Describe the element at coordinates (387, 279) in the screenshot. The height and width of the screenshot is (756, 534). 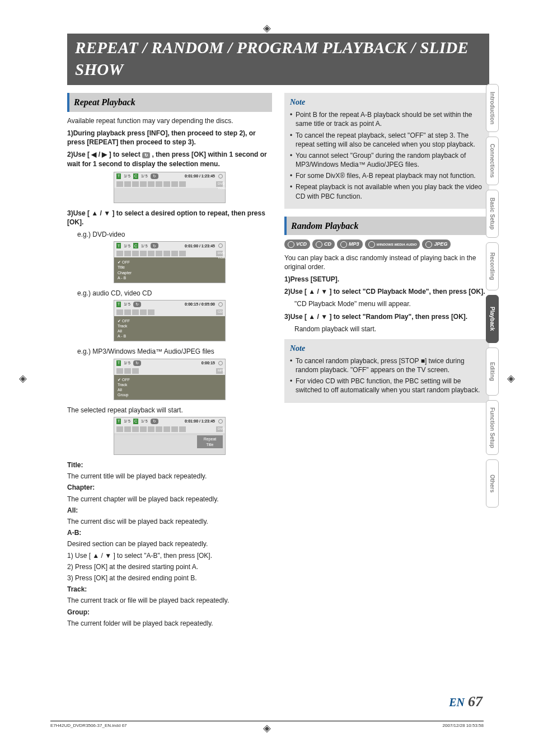
I see `random-step1: 1)Press [SETUP].` at that location.